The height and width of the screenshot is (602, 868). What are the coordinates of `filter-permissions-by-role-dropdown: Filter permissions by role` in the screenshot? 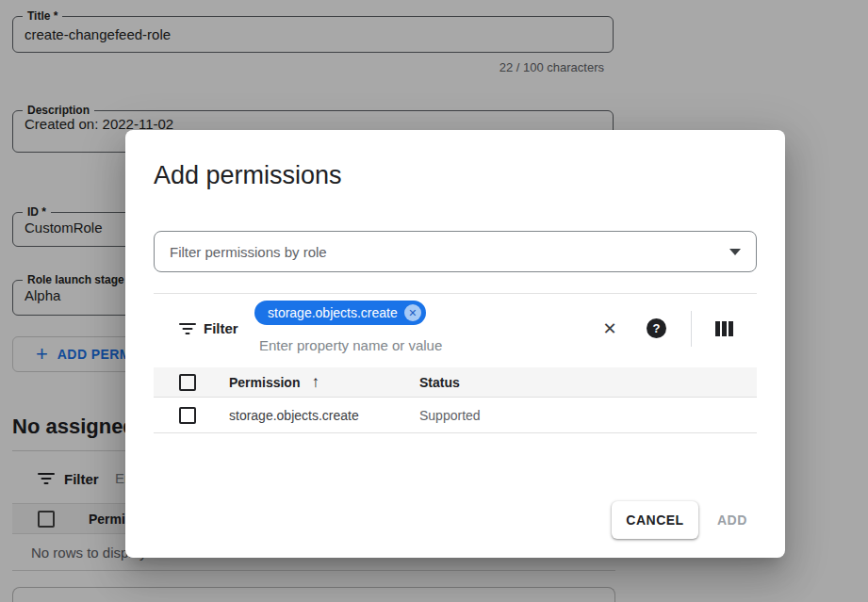 It's located at (455, 252).